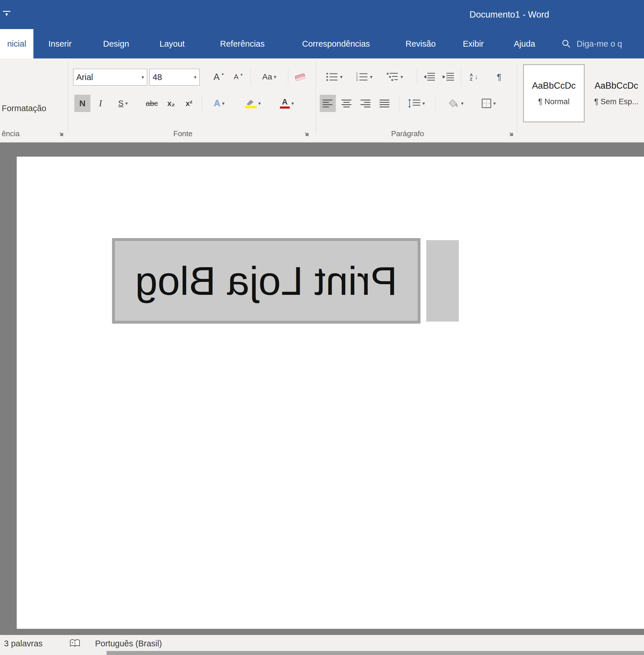 This screenshot has height=655, width=644. What do you see at coordinates (171, 103) in the screenshot?
I see `subscript-button: x₂` at bounding box center [171, 103].